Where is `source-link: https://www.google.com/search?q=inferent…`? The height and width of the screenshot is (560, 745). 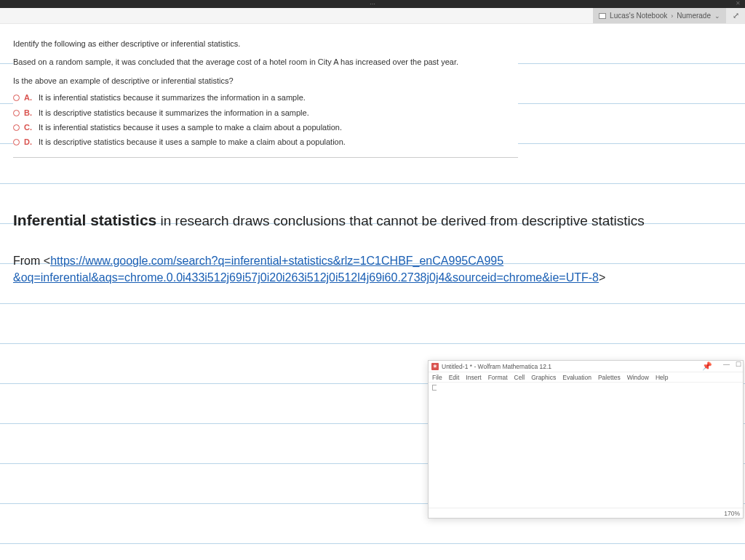
source-link: https://www.google.com/search?q=inferent… is located at coordinates (306, 269).